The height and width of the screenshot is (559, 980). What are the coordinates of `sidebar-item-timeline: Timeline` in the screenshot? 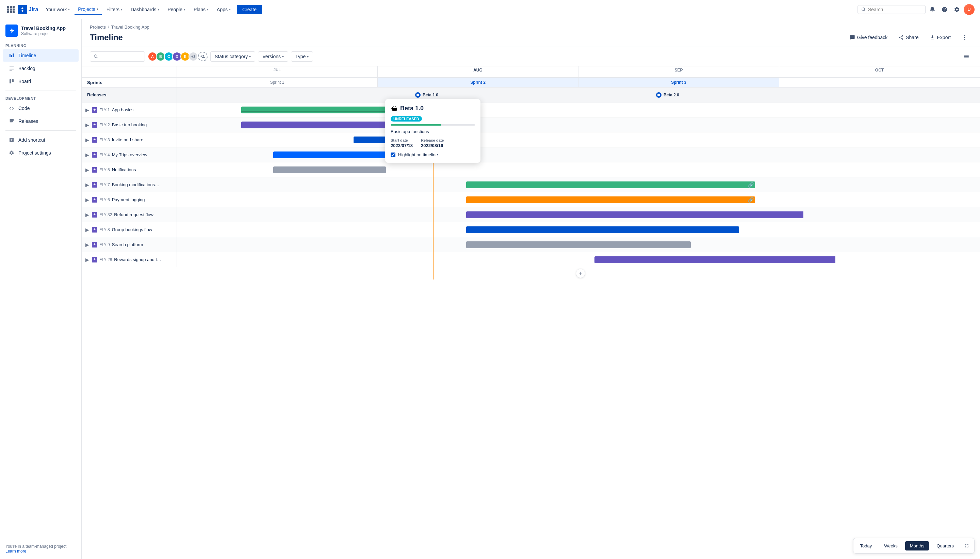 It's located at (41, 55).